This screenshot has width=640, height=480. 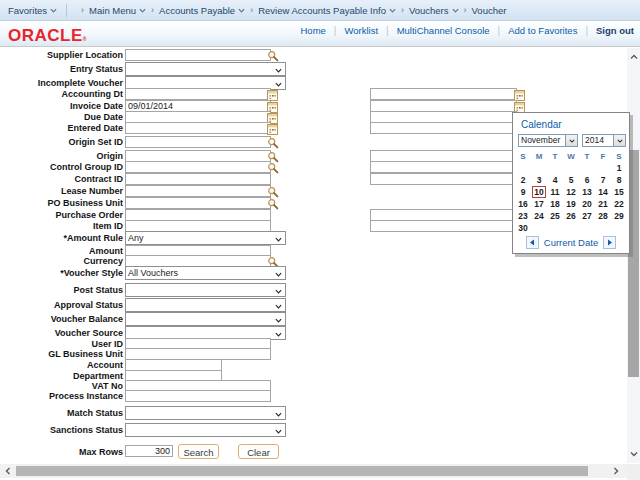 I want to click on calendar-day: 29, so click(x=619, y=216).